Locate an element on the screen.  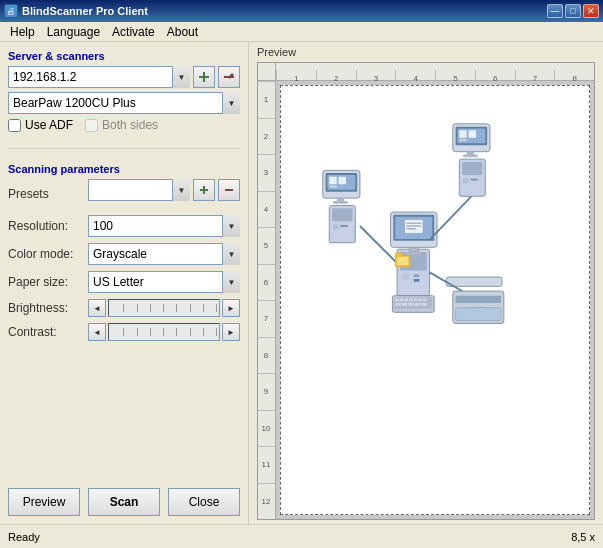
color-mode-label: Color mode: is located at coordinates (48, 254).